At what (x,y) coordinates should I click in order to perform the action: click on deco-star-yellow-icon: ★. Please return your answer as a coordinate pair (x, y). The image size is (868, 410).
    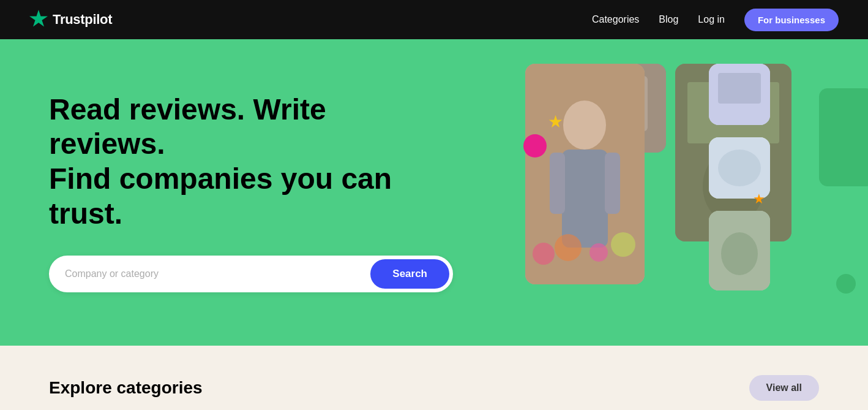
    Looking at the image, I should click on (556, 121).